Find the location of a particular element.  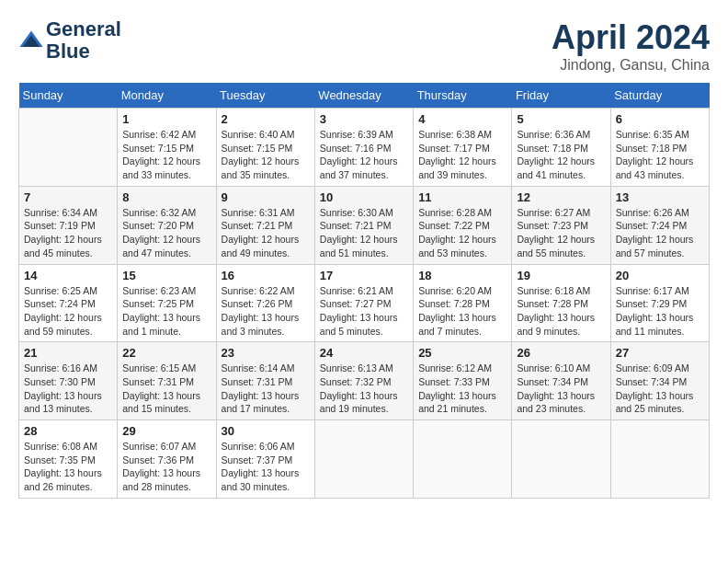

day-number: 11 is located at coordinates (462, 197).